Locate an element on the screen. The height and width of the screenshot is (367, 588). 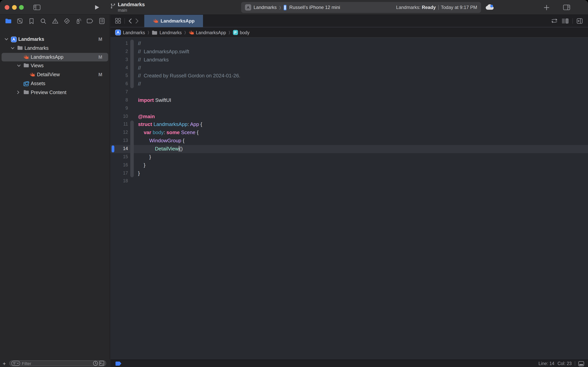
tree-item-detailview: DetailViewM is located at coordinates (55, 75).